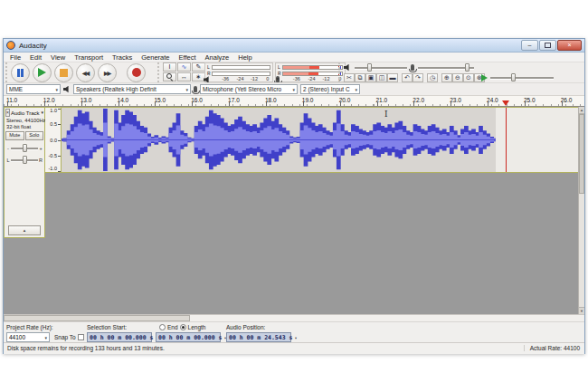 The width and height of the screenshot is (588, 392). Describe the element at coordinates (185, 77) in the screenshot. I see `time-shift-tool-button: ↔` at that location.